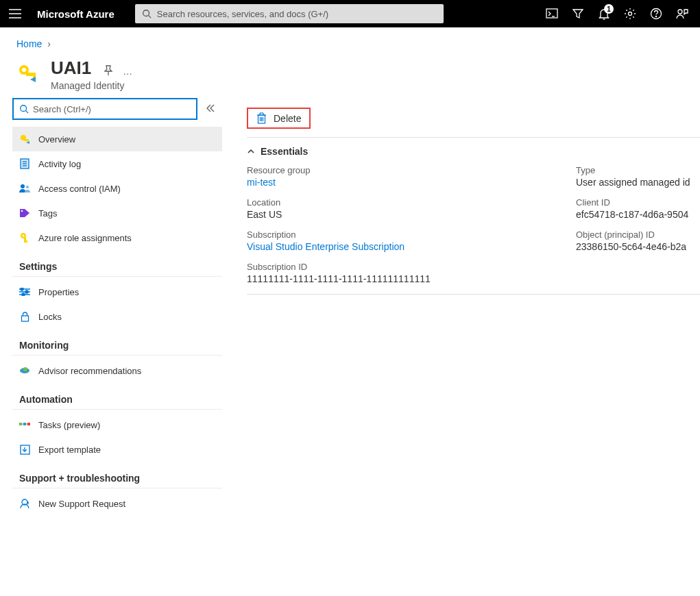 The image size is (700, 596). What do you see at coordinates (411, 214) in the screenshot?
I see `location-value: East US` at bounding box center [411, 214].